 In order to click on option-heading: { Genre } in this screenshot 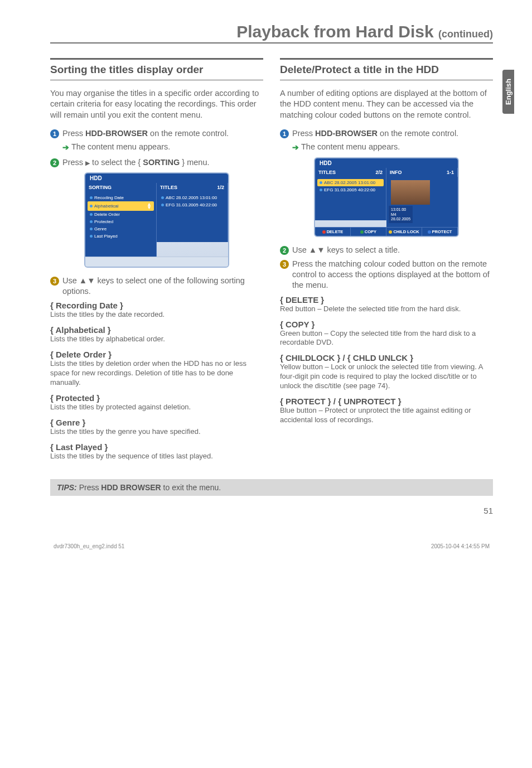, I will do `click(157, 423)`.